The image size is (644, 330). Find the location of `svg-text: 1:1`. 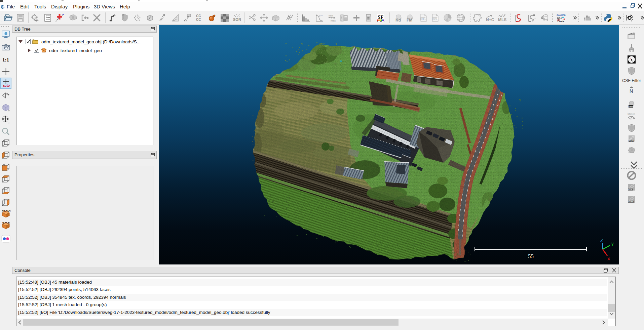

svg-text: 1:1 is located at coordinates (6, 60).